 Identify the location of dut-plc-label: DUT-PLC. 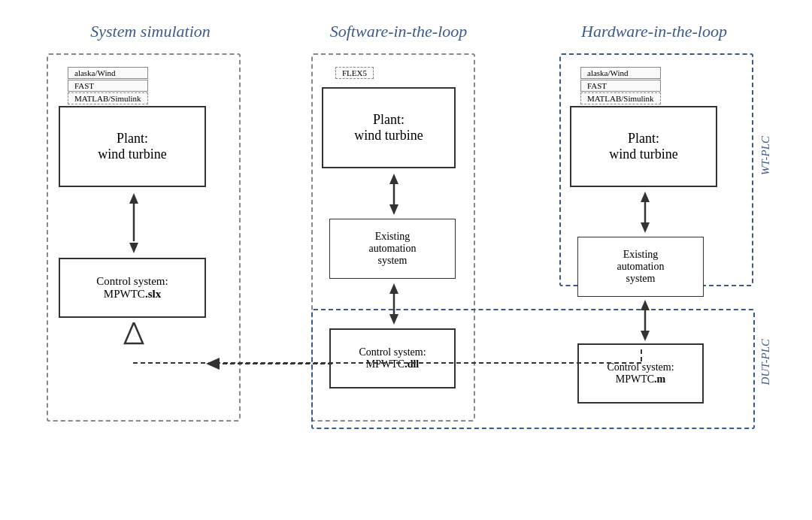
(765, 362).